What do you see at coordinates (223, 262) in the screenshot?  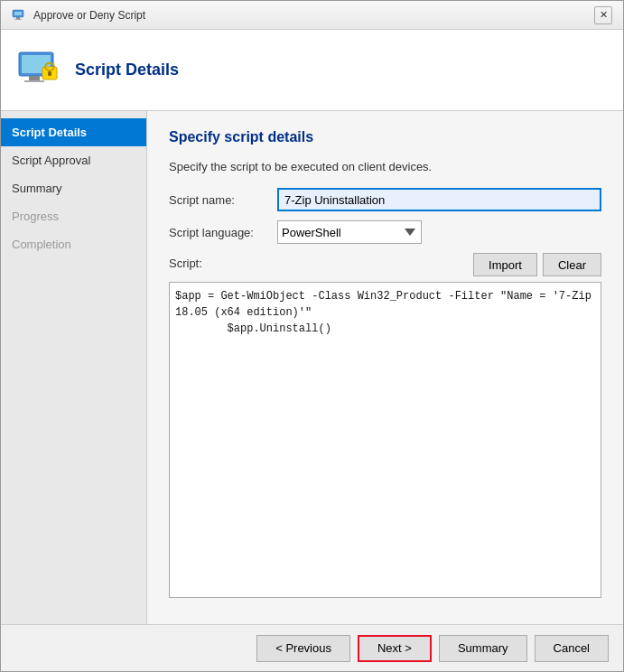 I see `script-label: Script:` at bounding box center [223, 262].